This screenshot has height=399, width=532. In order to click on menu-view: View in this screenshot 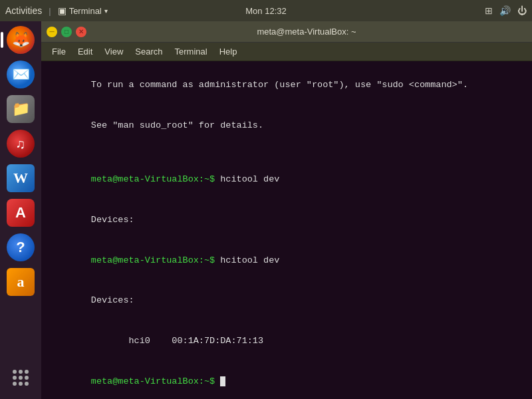, I will do `click(114, 52)`.